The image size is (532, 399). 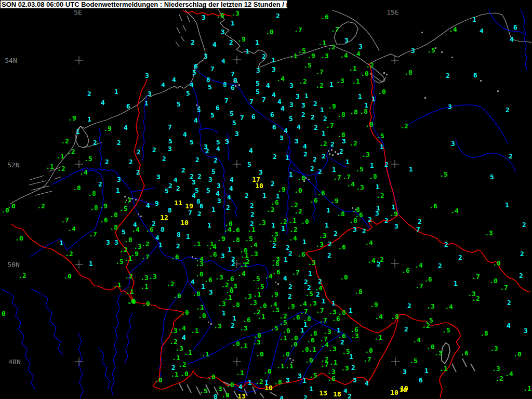 What do you see at coordinates (242, 396) in the screenshot?
I see `station-value: 13` at bounding box center [242, 396].